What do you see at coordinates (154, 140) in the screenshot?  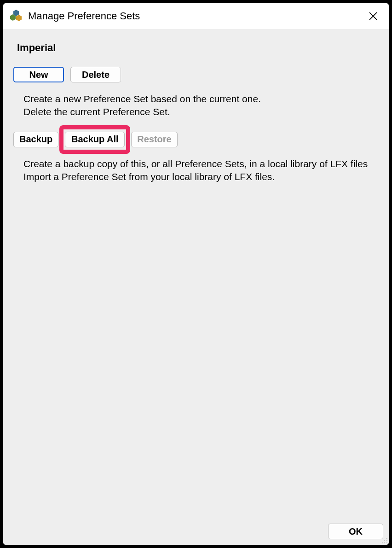 I see `restore-button: Restore` at bounding box center [154, 140].